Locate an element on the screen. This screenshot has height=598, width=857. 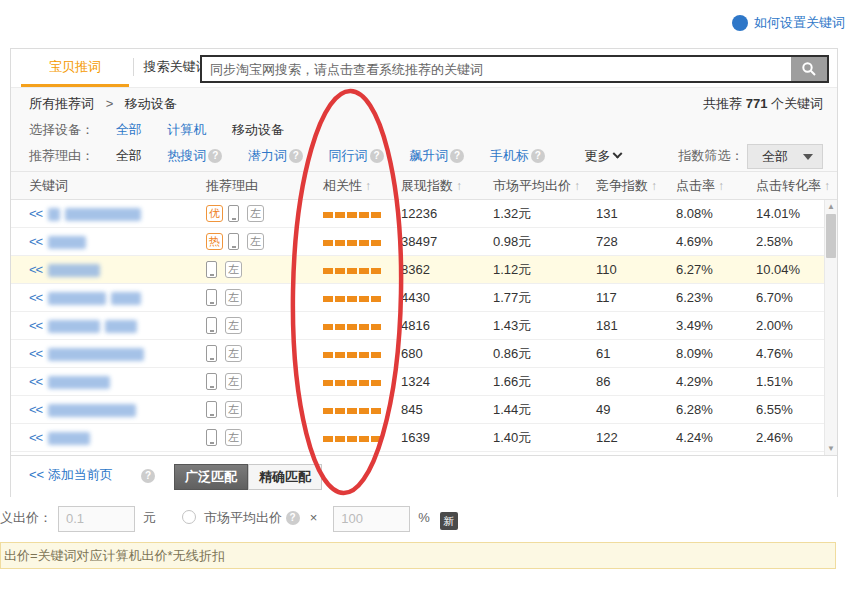
reason-option-potential: 潜力词 is located at coordinates (268, 156).